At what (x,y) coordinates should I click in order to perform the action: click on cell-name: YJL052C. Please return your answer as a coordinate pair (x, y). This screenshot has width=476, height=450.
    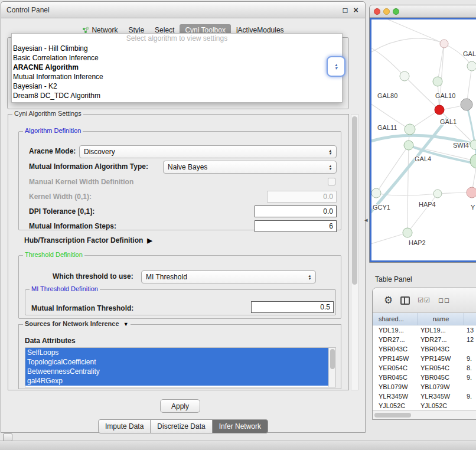
    Looking at the image, I should click on (441, 405).